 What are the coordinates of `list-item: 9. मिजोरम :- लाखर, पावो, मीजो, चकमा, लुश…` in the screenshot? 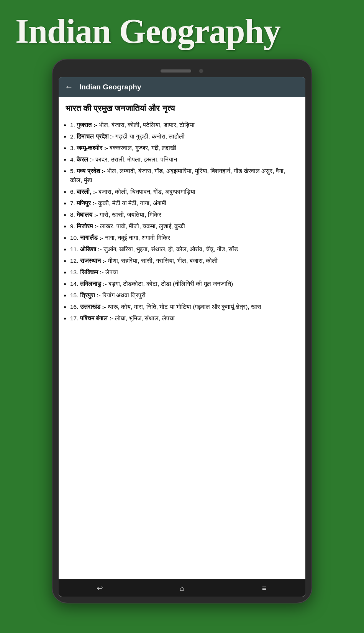 It's located at (184, 226).